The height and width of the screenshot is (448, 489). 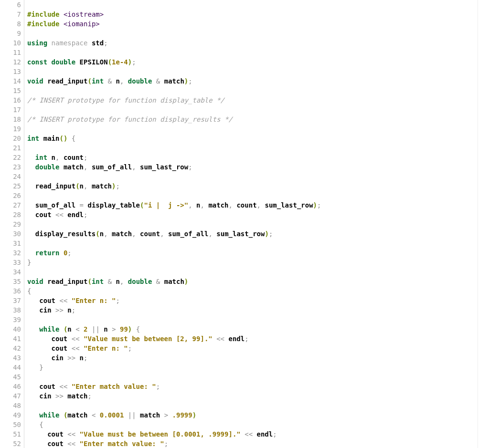 I want to click on code-line: cin >> match;, so click(x=252, y=396).